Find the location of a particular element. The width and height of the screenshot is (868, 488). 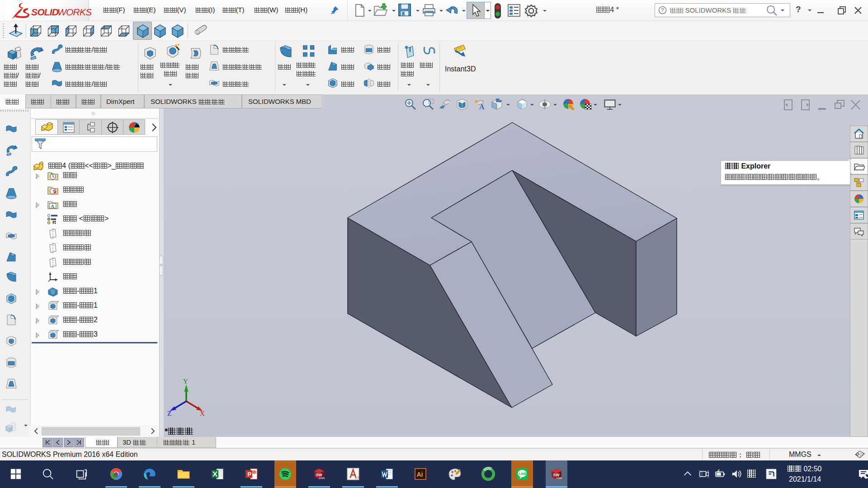

svg-text: X is located at coordinates (203, 413).